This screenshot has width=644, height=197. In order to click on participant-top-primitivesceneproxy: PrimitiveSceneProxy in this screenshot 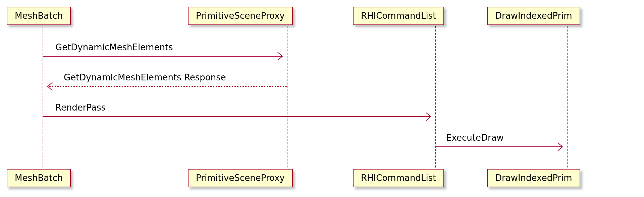, I will do `click(240, 16)`.